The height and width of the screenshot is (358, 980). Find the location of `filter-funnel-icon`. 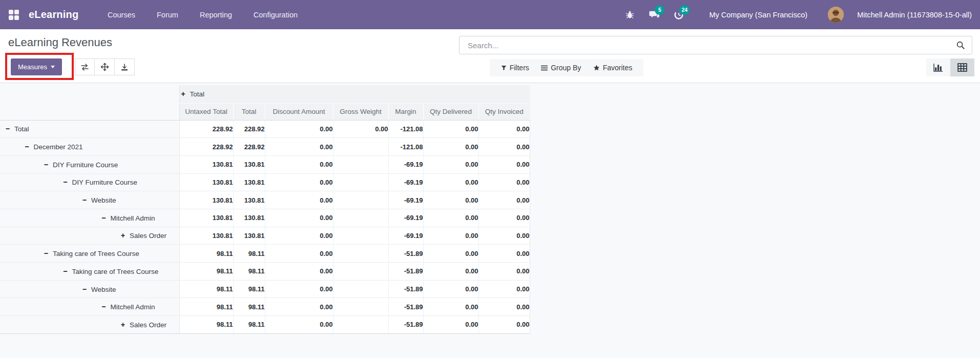

filter-funnel-icon is located at coordinates (504, 68).